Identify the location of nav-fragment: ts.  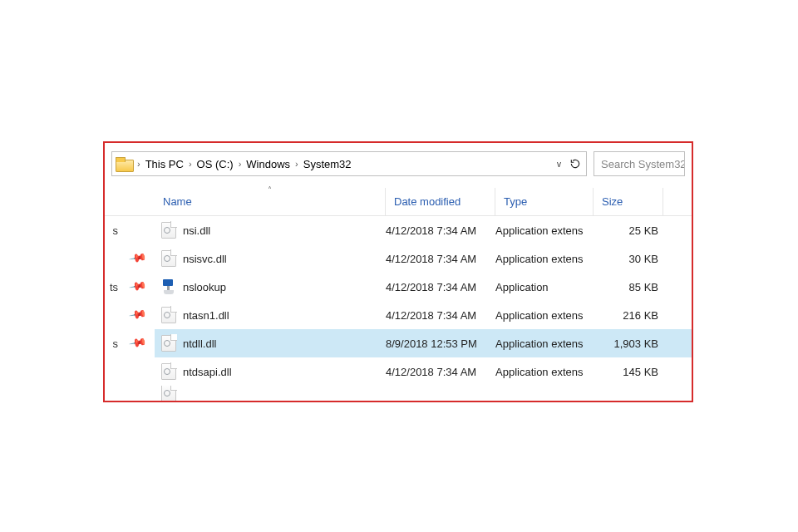
(114, 288).